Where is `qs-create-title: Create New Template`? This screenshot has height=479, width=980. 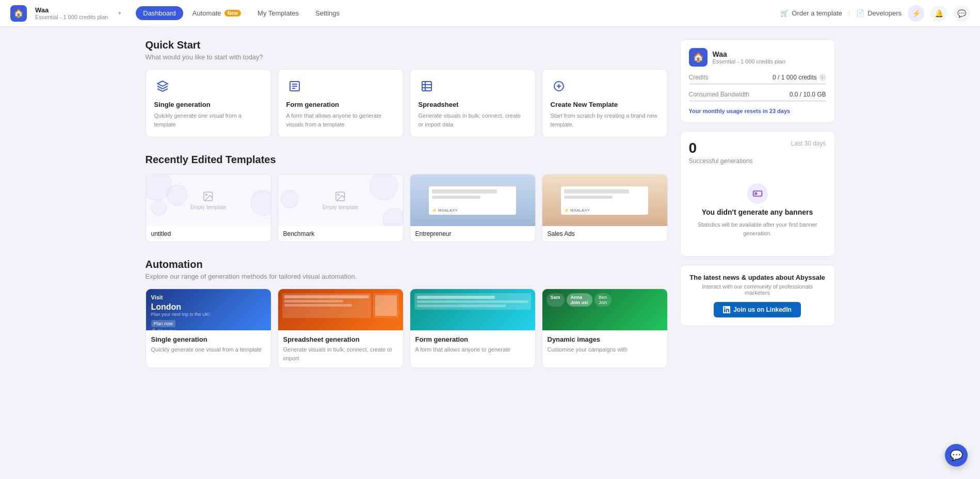 qs-create-title: Create New Template is located at coordinates (605, 104).